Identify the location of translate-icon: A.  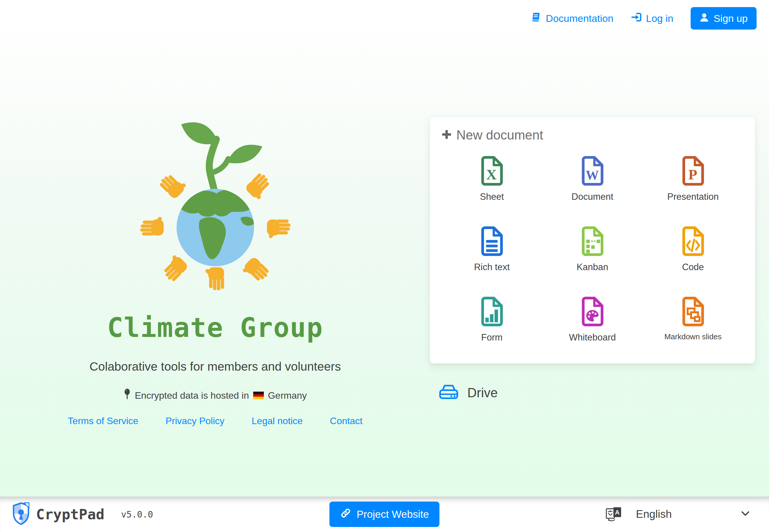
(614, 514).